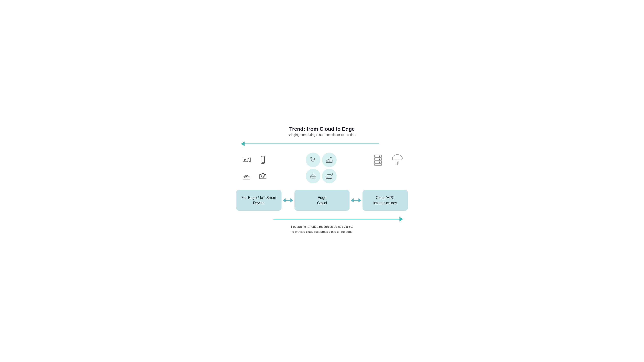 The image size is (644, 362). Describe the element at coordinates (329, 160) in the screenshot. I see `factory-icon-wrapper` at that location.